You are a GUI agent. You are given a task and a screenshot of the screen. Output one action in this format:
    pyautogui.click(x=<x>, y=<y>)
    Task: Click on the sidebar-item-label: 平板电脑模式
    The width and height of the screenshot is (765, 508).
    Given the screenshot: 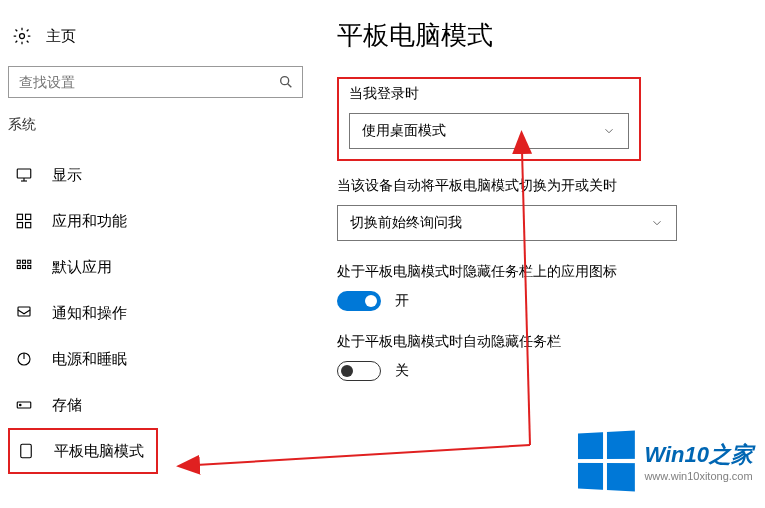 What is the action you would take?
    pyautogui.click(x=99, y=452)
    